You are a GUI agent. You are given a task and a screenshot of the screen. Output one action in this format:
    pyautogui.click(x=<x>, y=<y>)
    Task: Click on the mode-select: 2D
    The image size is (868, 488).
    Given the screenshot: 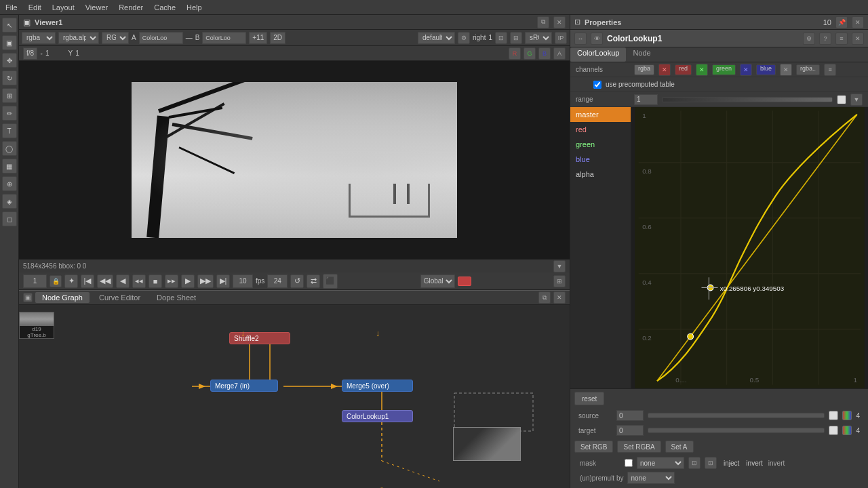 What is the action you would take?
    pyautogui.click(x=278, y=38)
    